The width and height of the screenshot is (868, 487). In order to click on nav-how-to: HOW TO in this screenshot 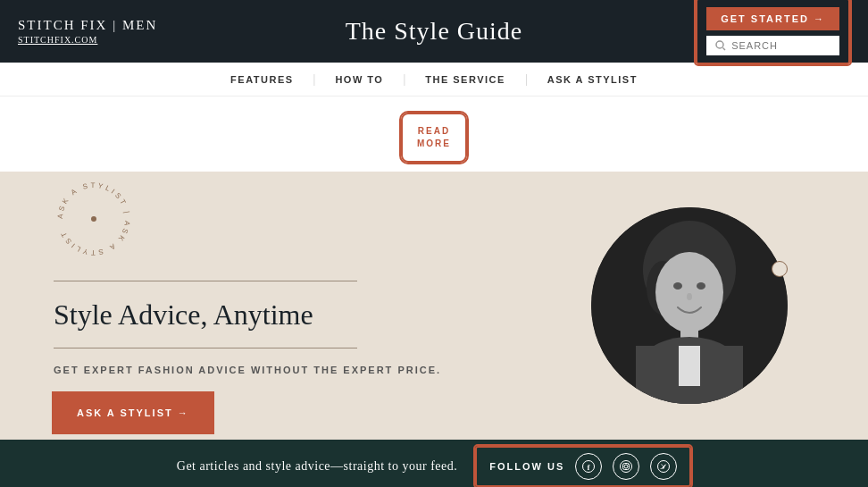, I will do `click(359, 80)`.